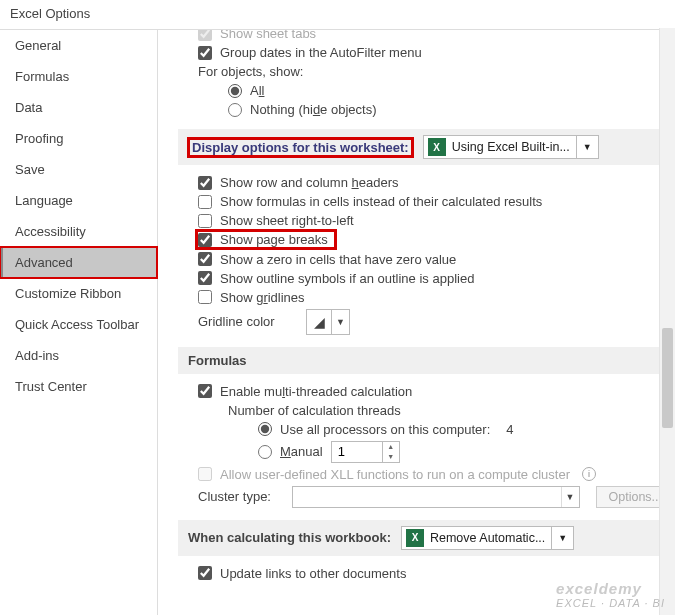 This screenshot has height=615, width=675. What do you see at coordinates (513, 147) in the screenshot?
I see `worksheet-selector-text: Using Excel Built-in...` at bounding box center [513, 147].